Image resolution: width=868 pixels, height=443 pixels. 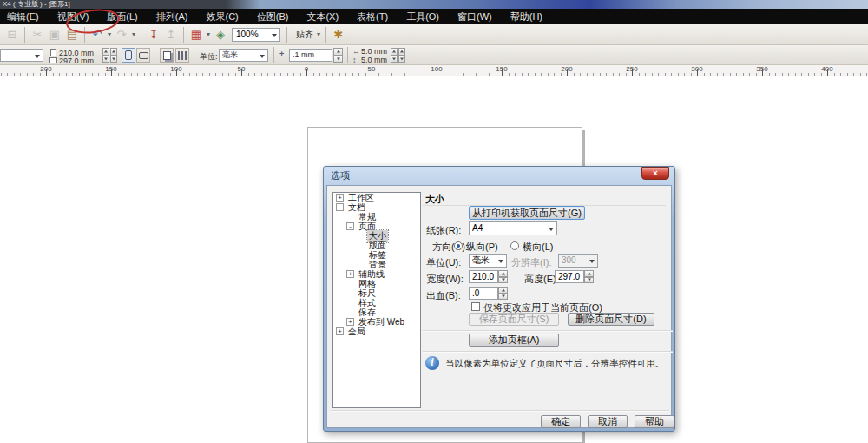 I want to click on paper-size-combo: A4, so click(x=513, y=228).